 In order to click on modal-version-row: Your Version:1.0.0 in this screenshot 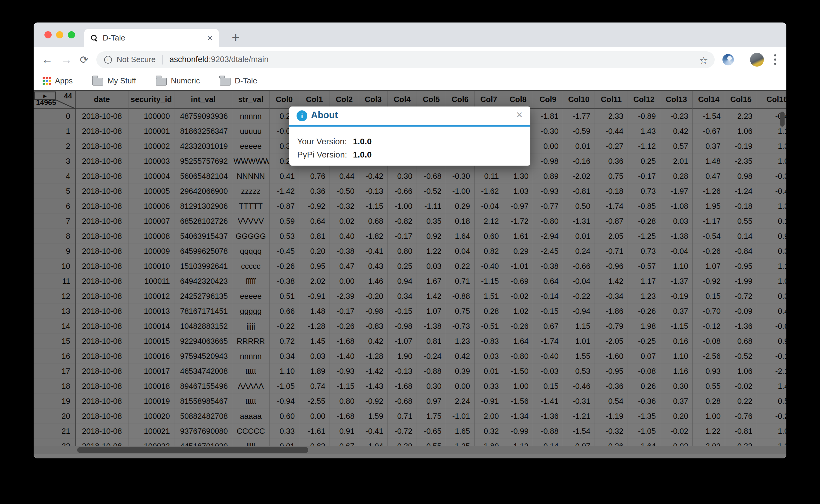, I will do `click(414, 142)`.